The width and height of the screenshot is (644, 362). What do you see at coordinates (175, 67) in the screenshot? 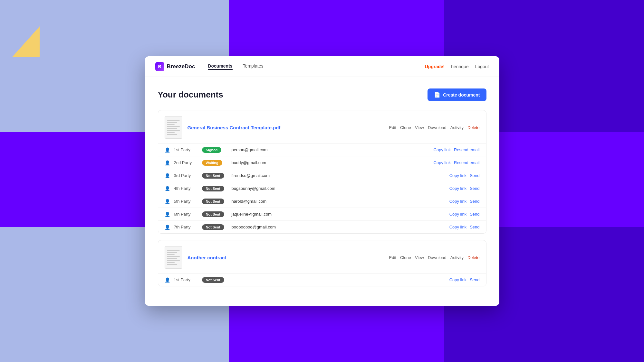
I see `logo: B BreezeDoc` at bounding box center [175, 67].